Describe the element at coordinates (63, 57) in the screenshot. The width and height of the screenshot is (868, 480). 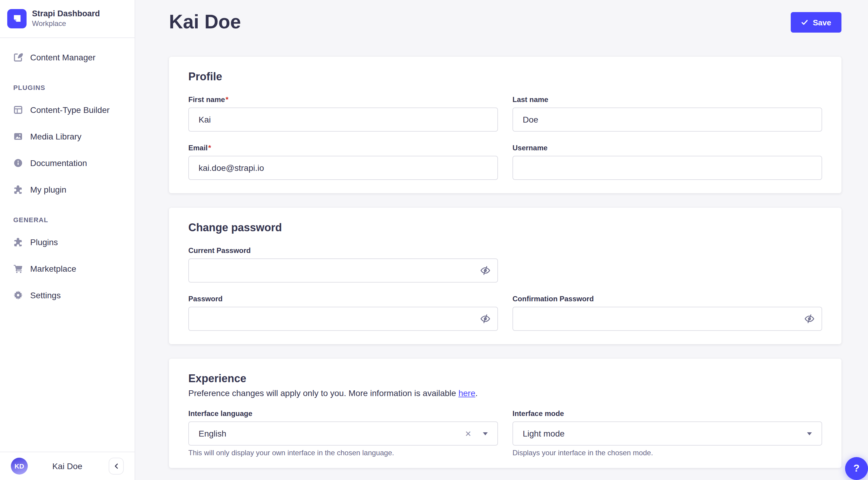
I see `sidebar-item-label: Content Manager` at that location.